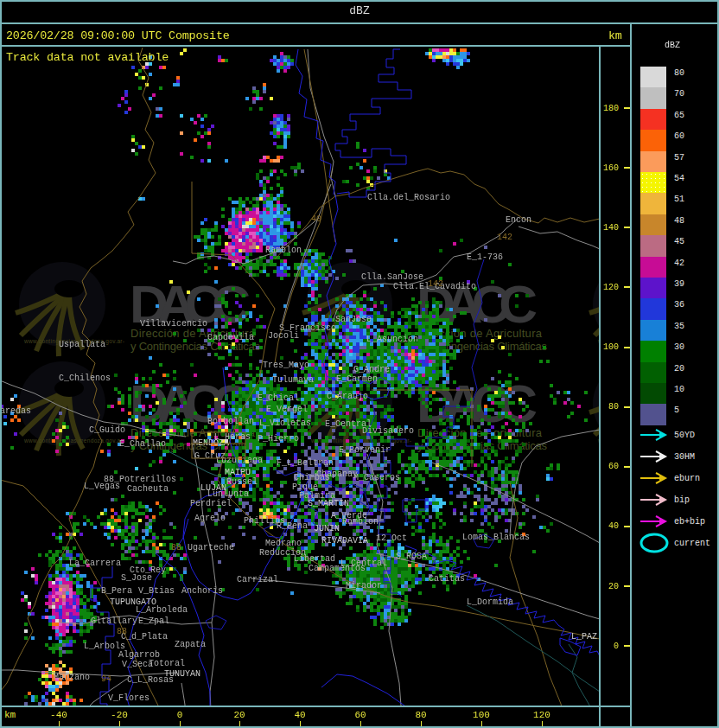 The width and height of the screenshot is (719, 728). I want to click on svg-text: P_Hierro, so click(278, 439).